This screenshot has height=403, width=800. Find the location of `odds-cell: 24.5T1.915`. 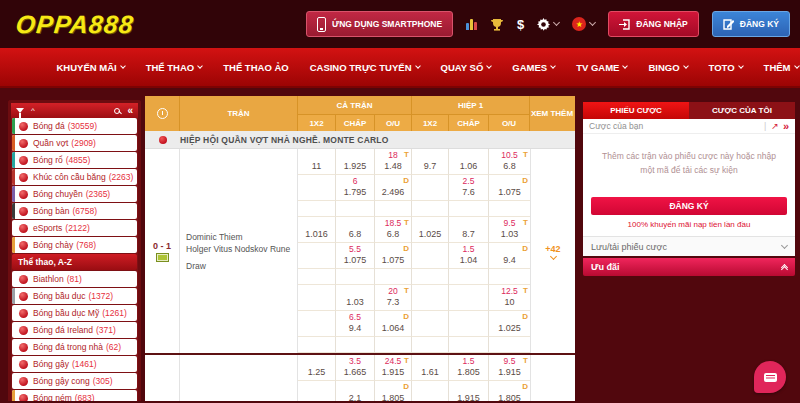

odds-cell: 24.5T1.915 is located at coordinates (394, 368).